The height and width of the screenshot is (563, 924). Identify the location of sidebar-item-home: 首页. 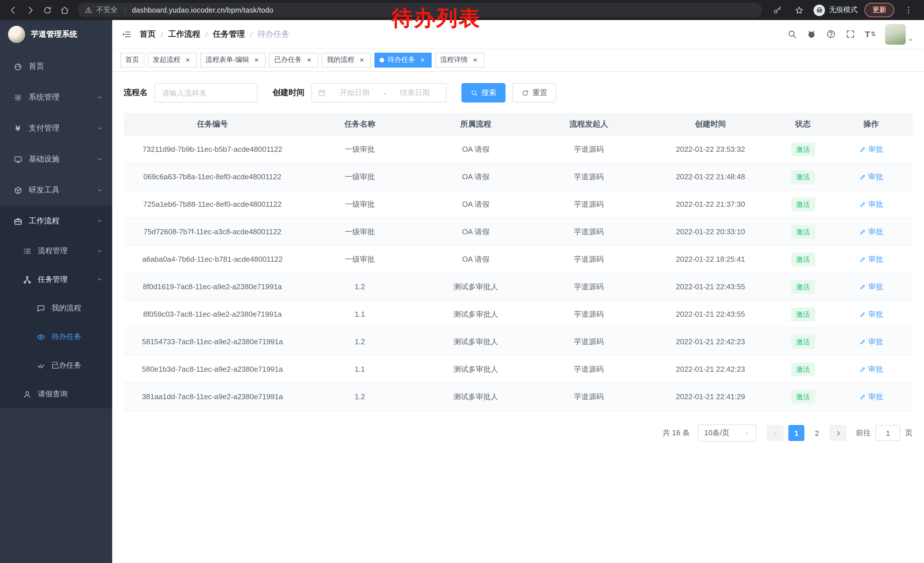
(56, 66).